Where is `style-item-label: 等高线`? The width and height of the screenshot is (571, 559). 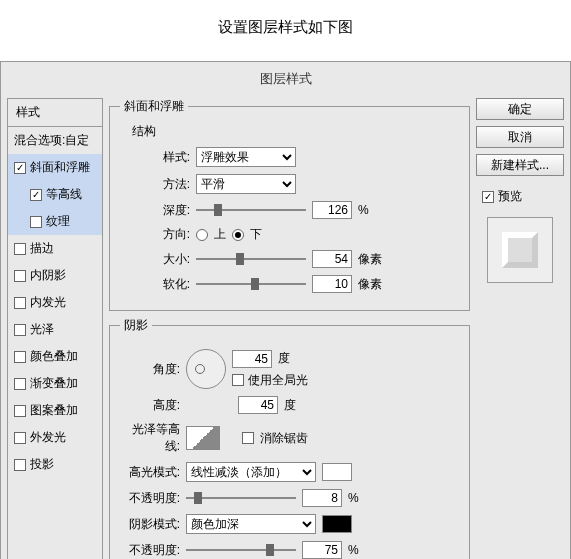 style-item-label: 等高线 is located at coordinates (64, 194).